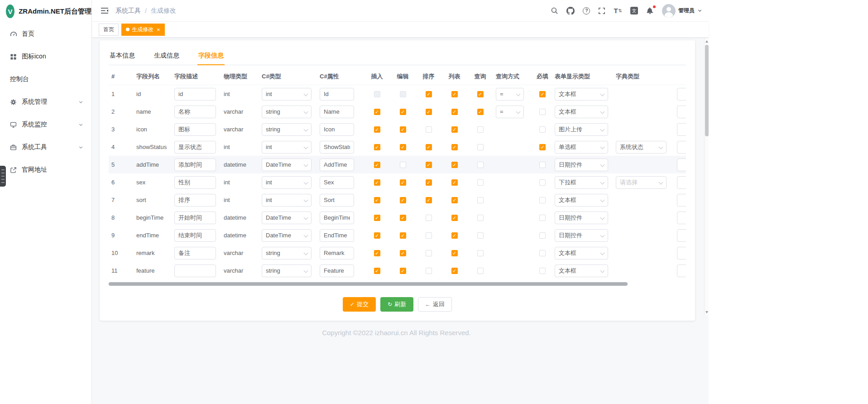 Image resolution: width=868 pixels, height=404 pixels. What do you see at coordinates (143, 30) in the screenshot?
I see `tag-gen-edit: 生成修改 ×` at bounding box center [143, 30].